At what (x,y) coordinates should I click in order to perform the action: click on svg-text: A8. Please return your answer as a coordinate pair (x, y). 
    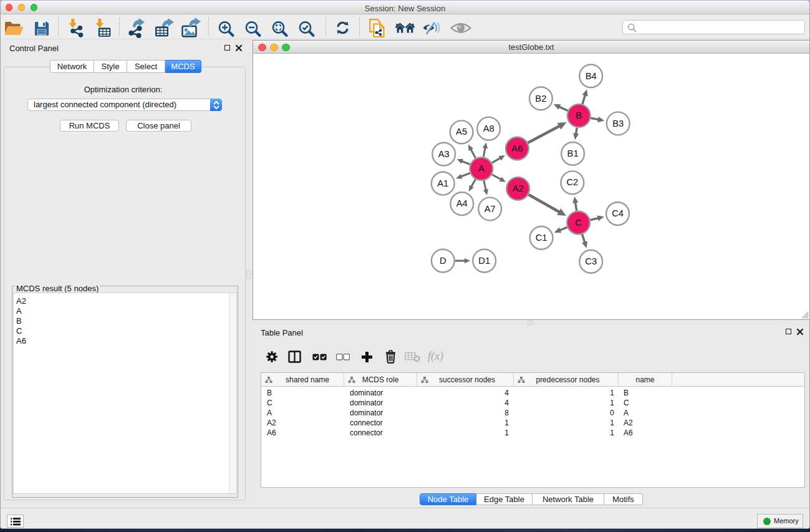
    Looking at the image, I should click on (489, 128).